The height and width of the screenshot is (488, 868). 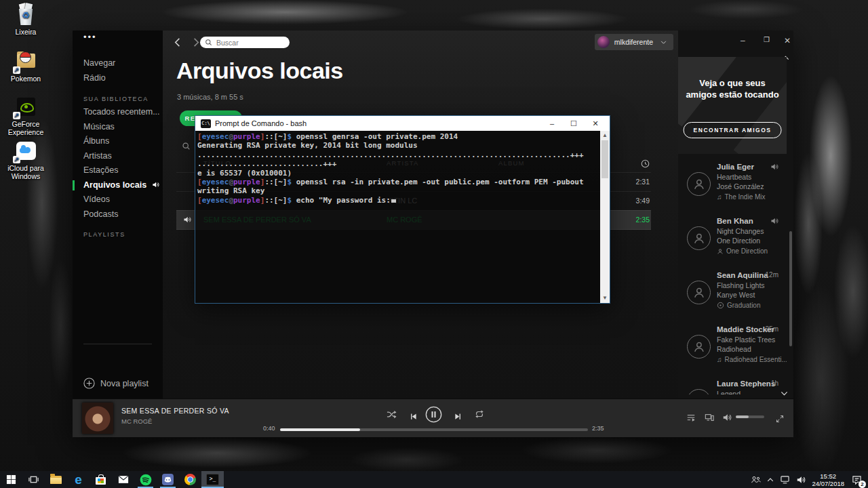 What do you see at coordinates (26, 160) in the screenshot?
I see `desktop-icon-icloud: ↗iCloud para Windows` at bounding box center [26, 160].